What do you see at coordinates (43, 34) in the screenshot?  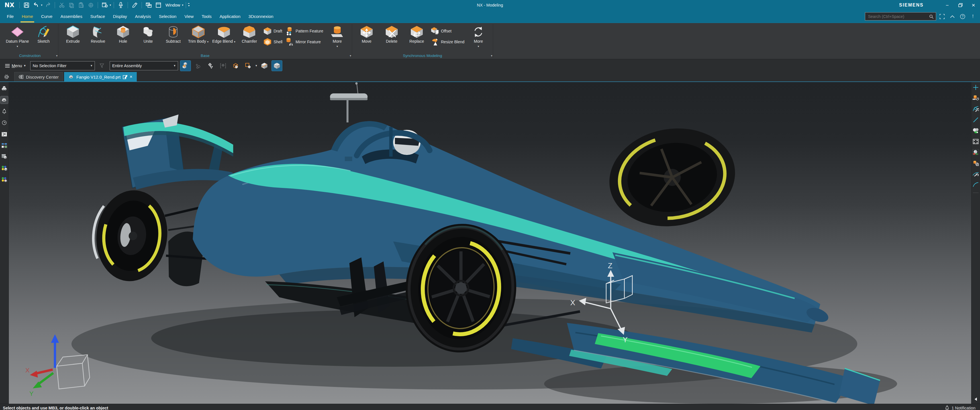 I see `sketch-button: Sketch` at bounding box center [43, 34].